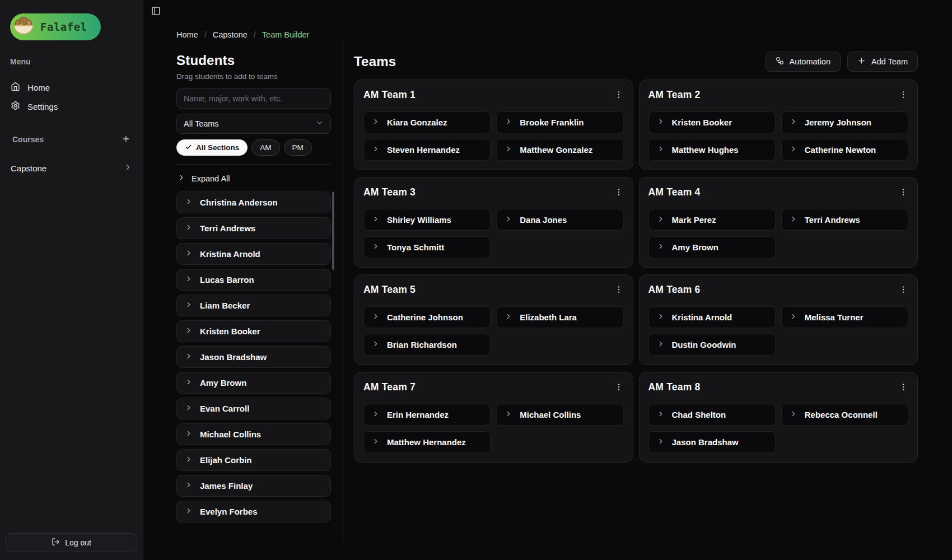  Describe the element at coordinates (230, 35) in the screenshot. I see `breadcrumb-capstone: Capstone` at that location.